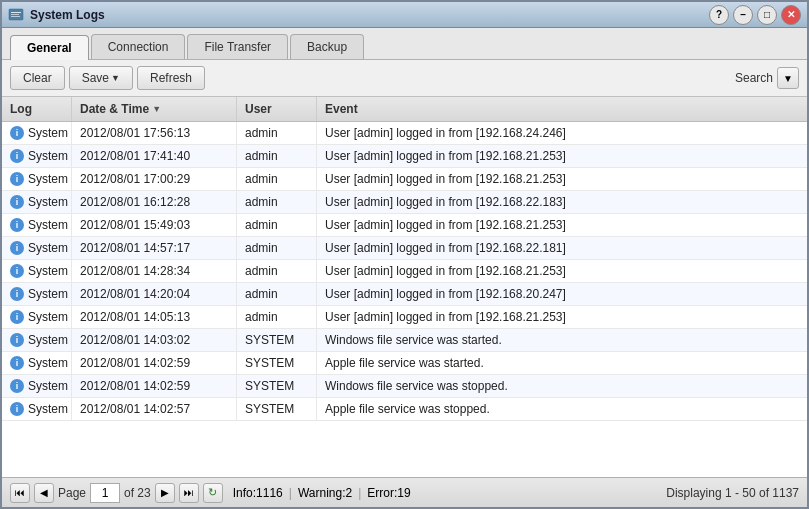 The height and width of the screenshot is (509, 809). Describe the element at coordinates (154, 248) in the screenshot. I see `cell-datetime: 2012/08/01 14:57:17` at that location.